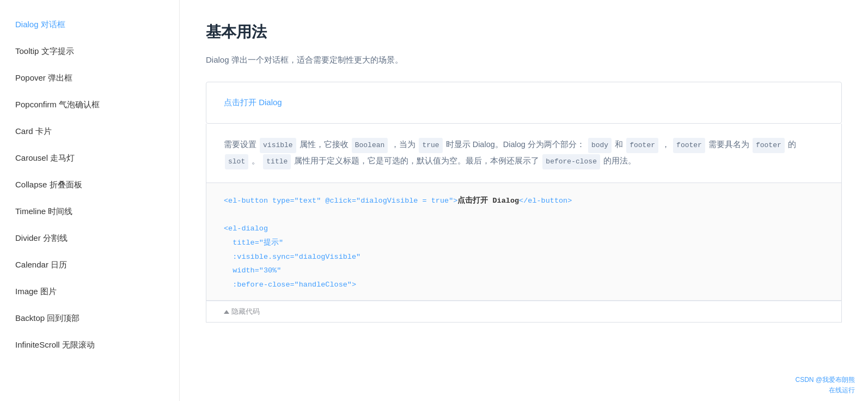  Describe the element at coordinates (689, 145) in the screenshot. I see `desc-footer2-tag: footer` at that location.